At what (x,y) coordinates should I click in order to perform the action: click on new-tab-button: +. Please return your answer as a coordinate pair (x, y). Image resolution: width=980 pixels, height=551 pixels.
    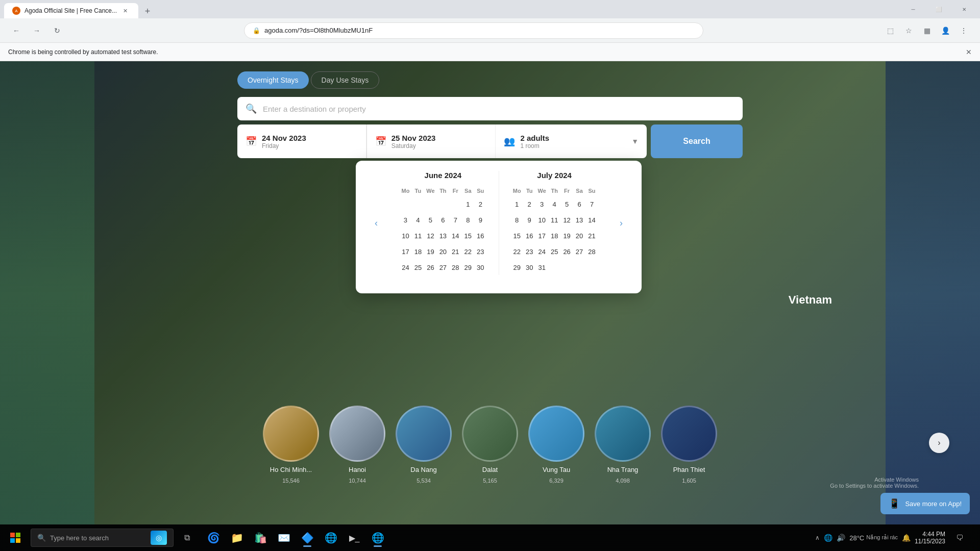
    Looking at the image, I should click on (148, 11).